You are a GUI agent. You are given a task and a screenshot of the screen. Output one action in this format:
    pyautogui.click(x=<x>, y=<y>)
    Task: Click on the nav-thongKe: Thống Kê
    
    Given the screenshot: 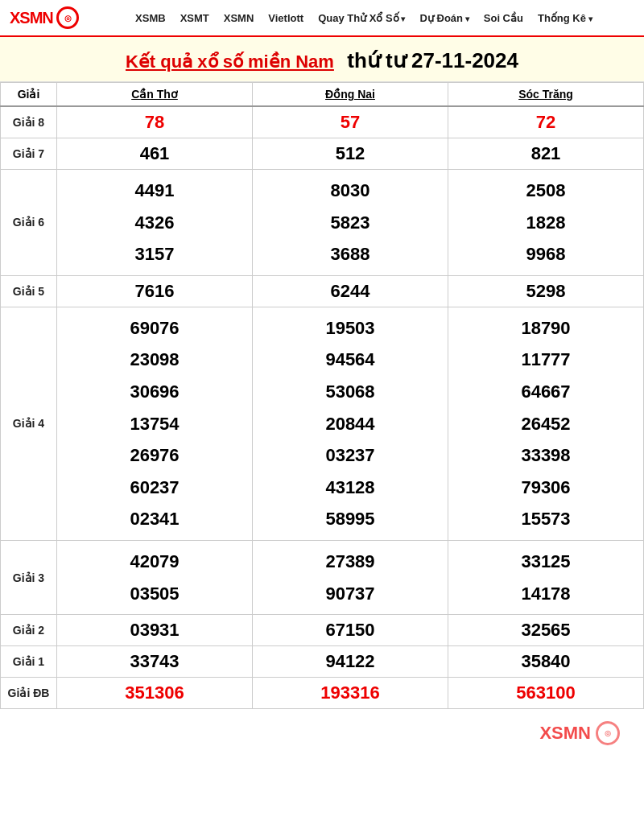 What is the action you would take?
    pyautogui.click(x=565, y=18)
    